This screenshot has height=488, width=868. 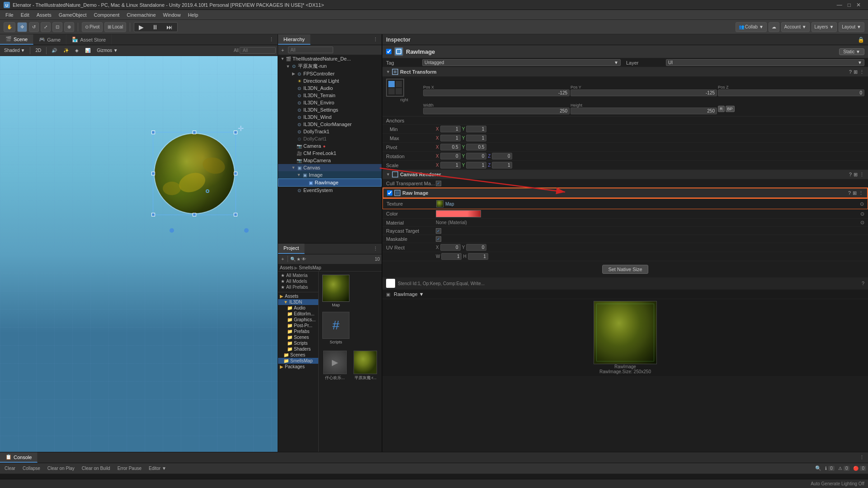 What do you see at coordinates (439, 183) in the screenshot?
I see `cull-checkbox` at bounding box center [439, 183].